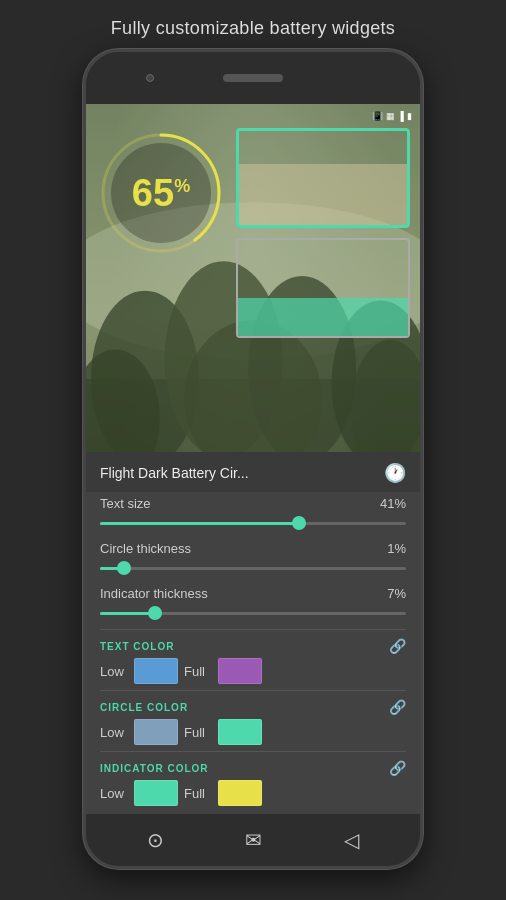 The height and width of the screenshot is (900, 506). I want to click on top-label: Fully customizable battery widgets, so click(253, 24).